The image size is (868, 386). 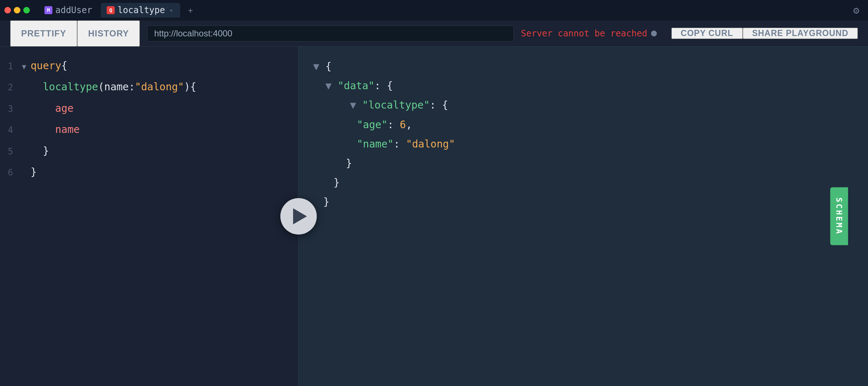 What do you see at coordinates (8, 10) in the screenshot?
I see `close-button` at bounding box center [8, 10].